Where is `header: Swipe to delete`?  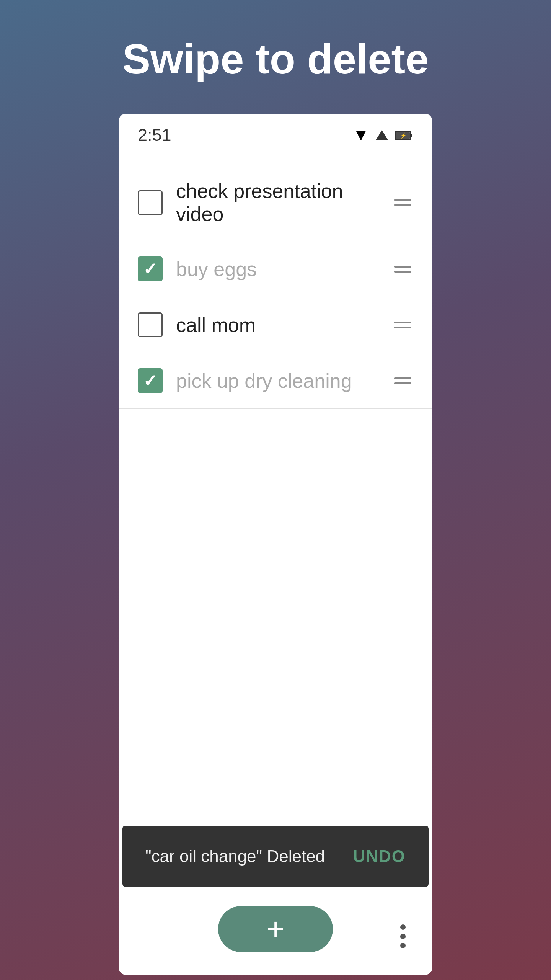 header: Swipe to delete is located at coordinates (276, 57).